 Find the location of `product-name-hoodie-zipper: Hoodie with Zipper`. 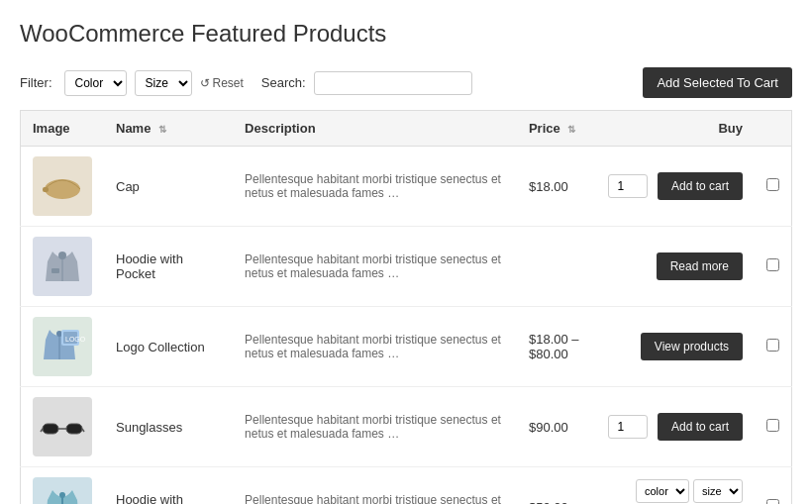

product-name-hoodie-zipper: Hoodie with Zipper is located at coordinates (168, 486).